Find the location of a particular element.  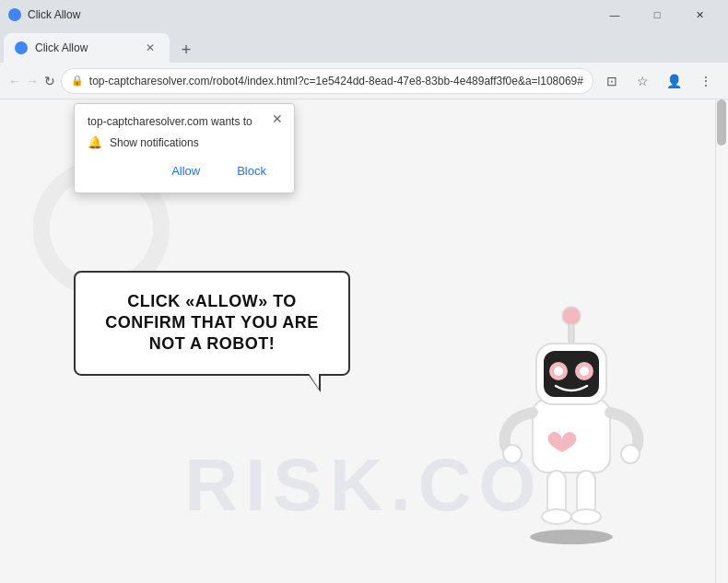

scrollbar is located at coordinates (722, 341).